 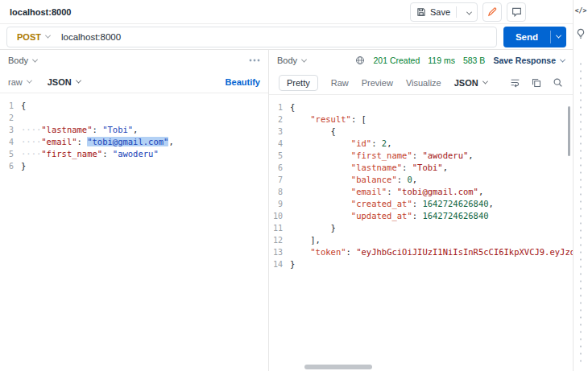 What do you see at coordinates (420, 167) in the screenshot?
I see `code-line: 6 "lastname": "Tobi",` at bounding box center [420, 167].